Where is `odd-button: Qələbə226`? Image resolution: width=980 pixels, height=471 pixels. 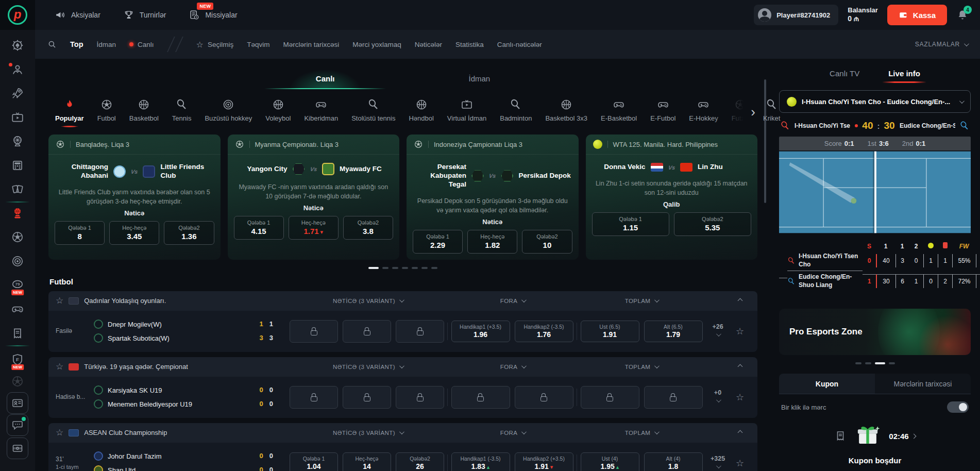
odd-button: Qələbə226 is located at coordinates (420, 462).